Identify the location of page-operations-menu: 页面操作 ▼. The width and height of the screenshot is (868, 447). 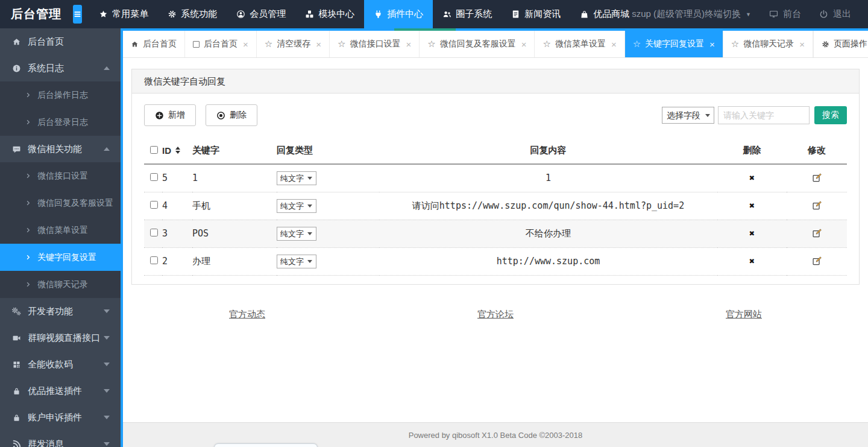
(840, 44).